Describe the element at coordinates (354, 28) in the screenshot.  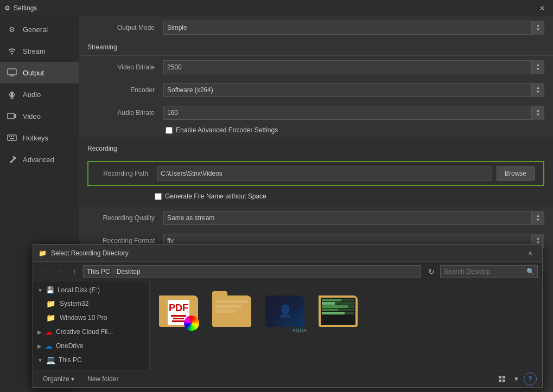
I see `output-mode-select-wrapper: Simple ▲ ▼` at that location.